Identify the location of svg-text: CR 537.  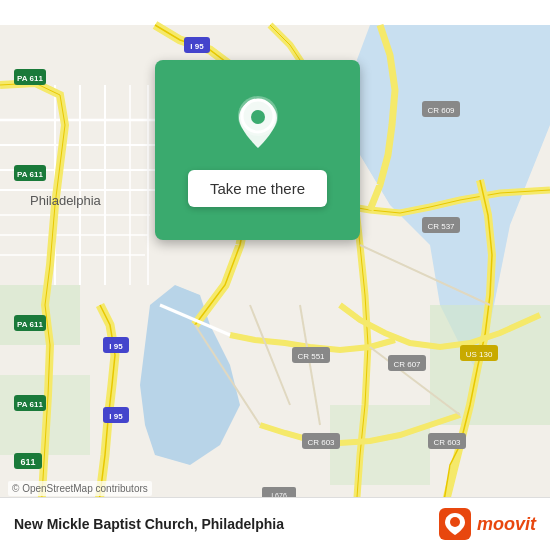
(441, 226).